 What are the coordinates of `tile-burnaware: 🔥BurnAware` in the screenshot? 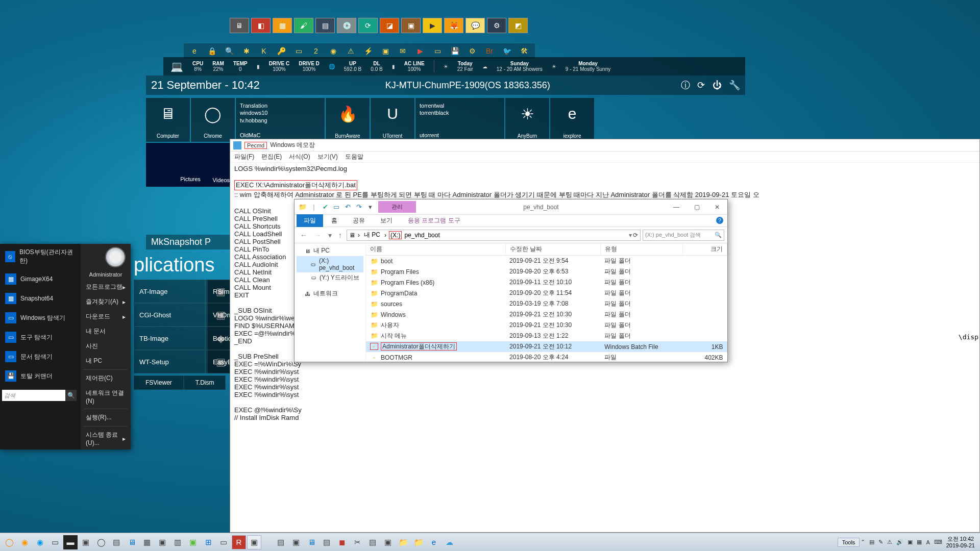 It's located at (348, 120).